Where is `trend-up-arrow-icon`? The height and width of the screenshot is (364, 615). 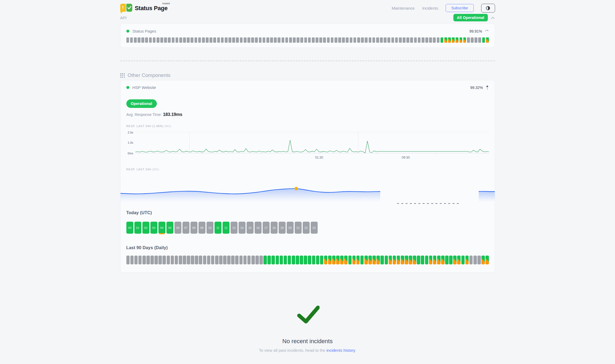
trend-up-arrow-icon is located at coordinates (487, 88).